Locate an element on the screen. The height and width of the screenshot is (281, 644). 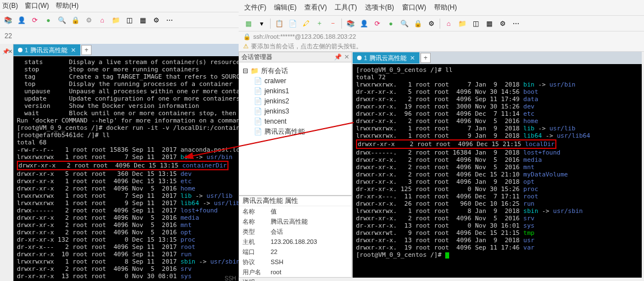
sessions-root: 所有会话 is located at coordinates (275, 71).